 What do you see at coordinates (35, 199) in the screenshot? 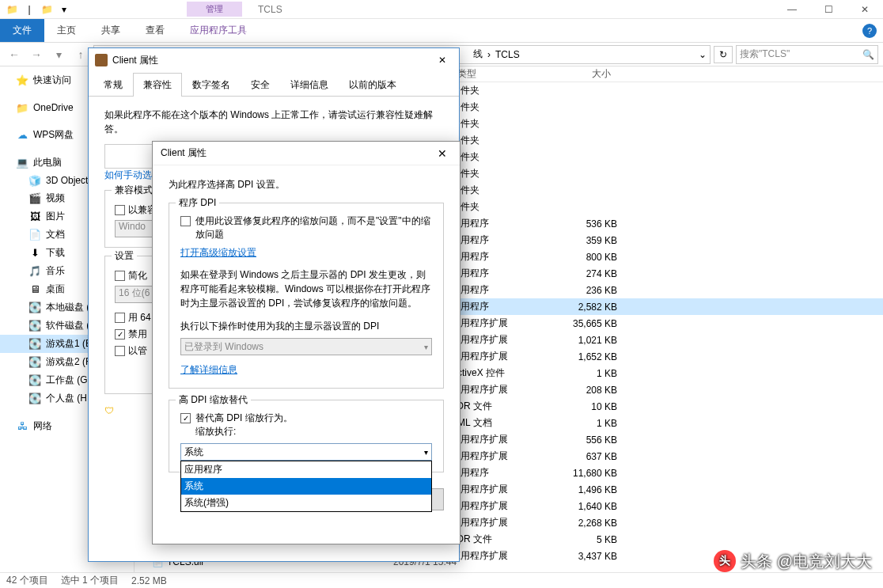
I see `video-icon: 🎬` at bounding box center [35, 199].